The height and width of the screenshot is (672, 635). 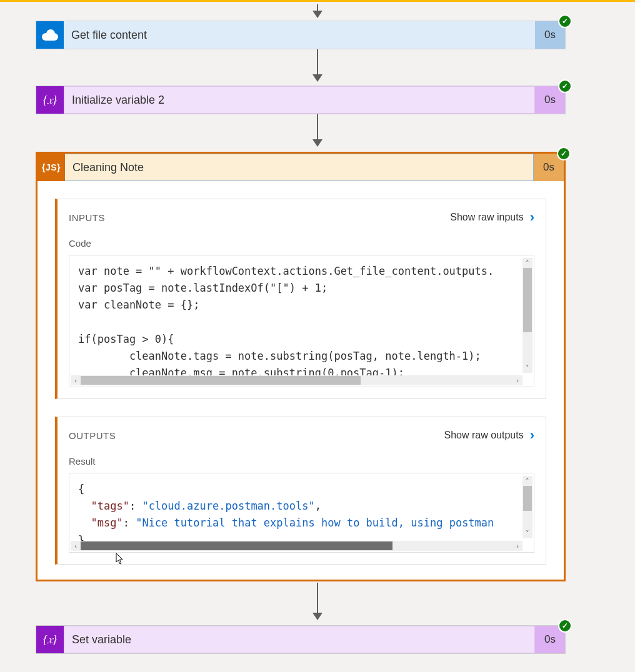 What do you see at coordinates (301, 241) in the screenshot?
I see `inputs-subheading: Code` at bounding box center [301, 241].